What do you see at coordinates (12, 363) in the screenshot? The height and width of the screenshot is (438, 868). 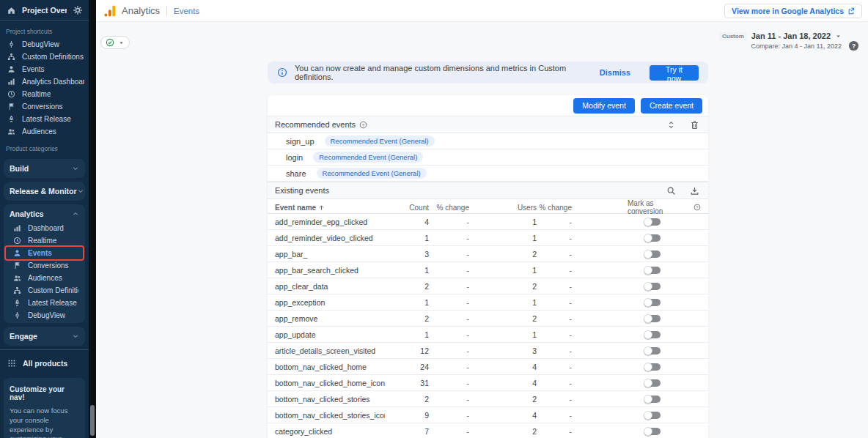 I see `all-products-grid-icon` at bounding box center [12, 363].